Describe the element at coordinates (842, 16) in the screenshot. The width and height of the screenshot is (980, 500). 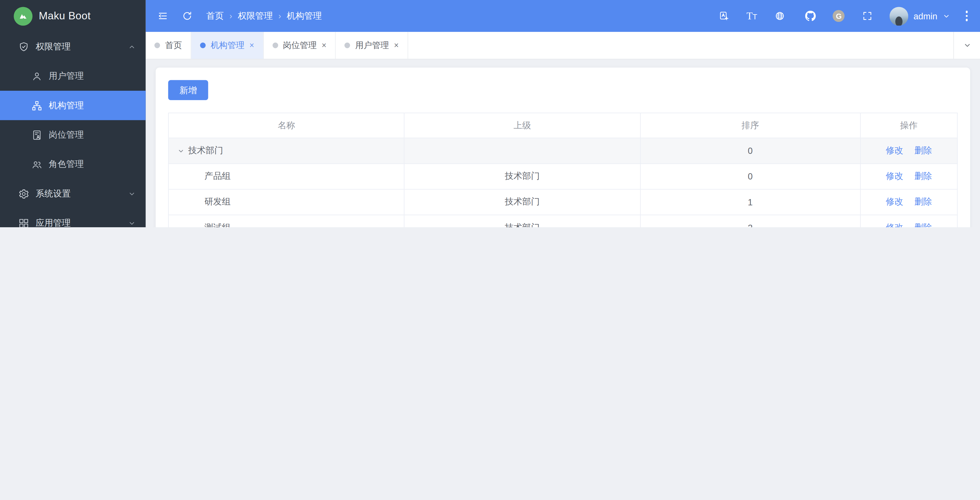
I see `header-actions: TT G admin` at that location.